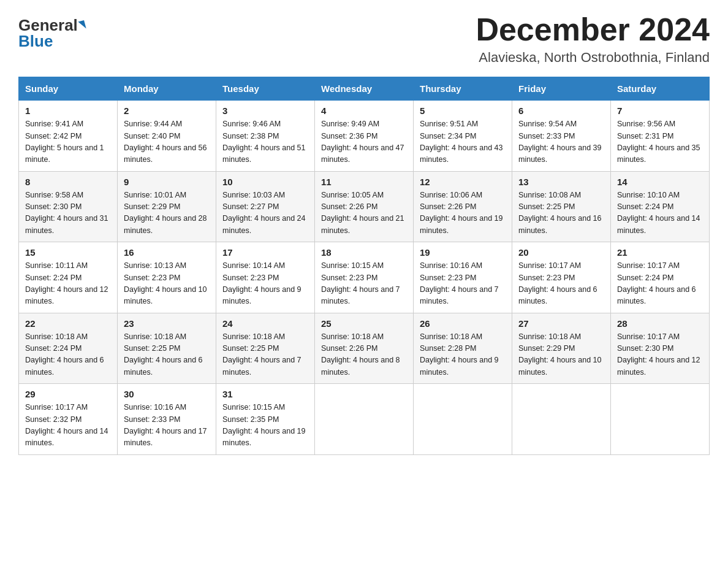 The image size is (728, 563). What do you see at coordinates (51, 31) in the screenshot?
I see `logo: General Blue` at bounding box center [51, 31].